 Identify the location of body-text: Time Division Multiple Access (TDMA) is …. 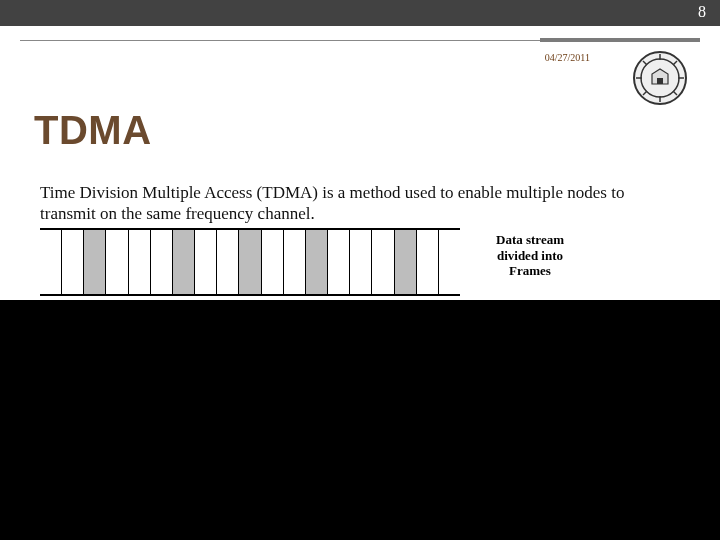
(360, 204).